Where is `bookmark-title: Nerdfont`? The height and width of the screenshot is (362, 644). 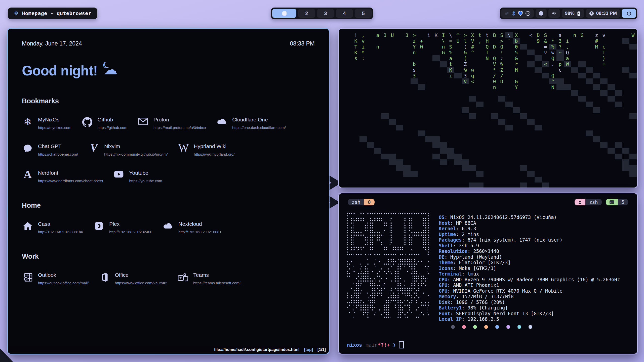 bookmark-title: Nerdfont is located at coordinates (70, 173).